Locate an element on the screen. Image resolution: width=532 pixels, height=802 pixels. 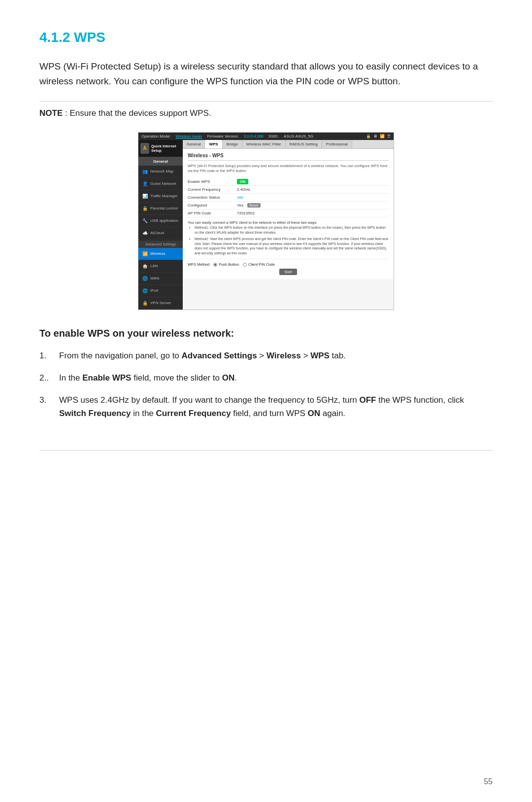
topbar-icon-monitor: 🖥 is located at coordinates (375, 136).